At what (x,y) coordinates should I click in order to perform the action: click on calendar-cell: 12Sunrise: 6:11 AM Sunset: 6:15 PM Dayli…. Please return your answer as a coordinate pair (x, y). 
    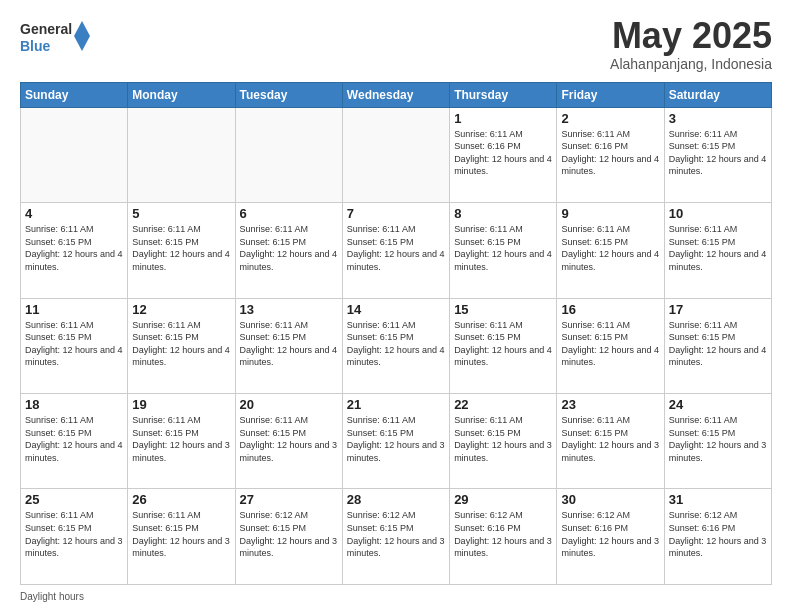
    Looking at the image, I should click on (182, 346).